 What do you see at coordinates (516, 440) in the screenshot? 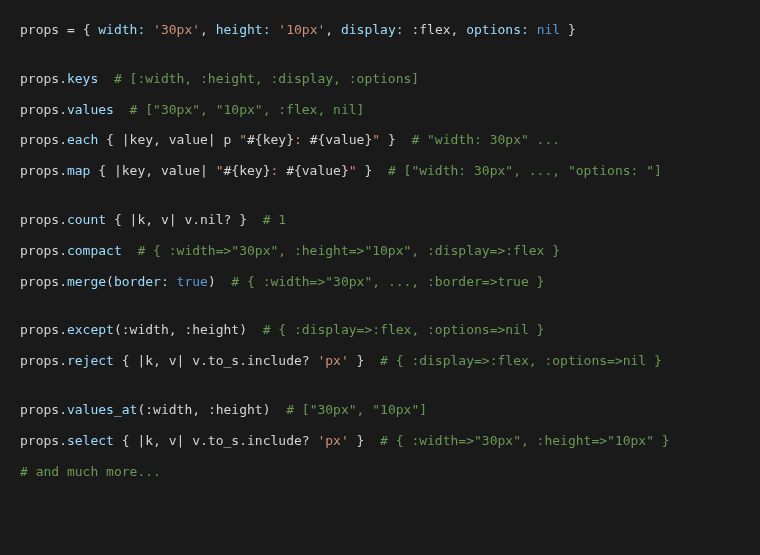
I see `comment: # { :width=>"30px", :height=>"10px" }` at bounding box center [516, 440].